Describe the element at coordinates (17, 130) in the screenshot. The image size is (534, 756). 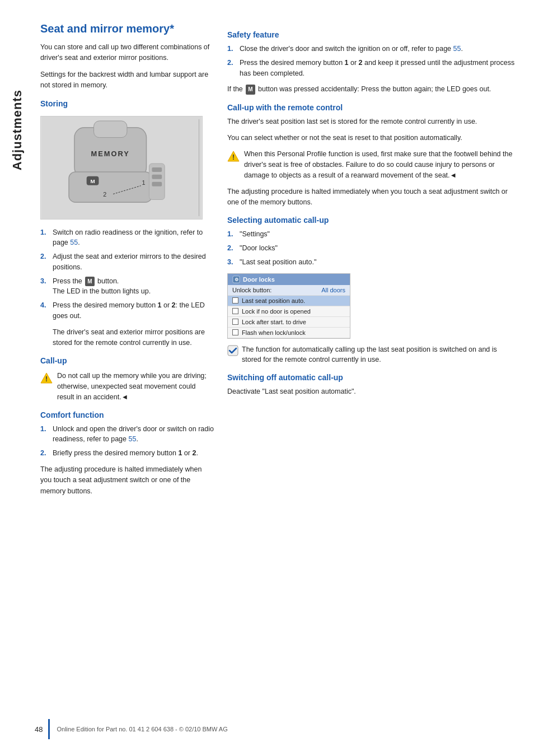
I see `sidebar-label: Adjustments` at that location.